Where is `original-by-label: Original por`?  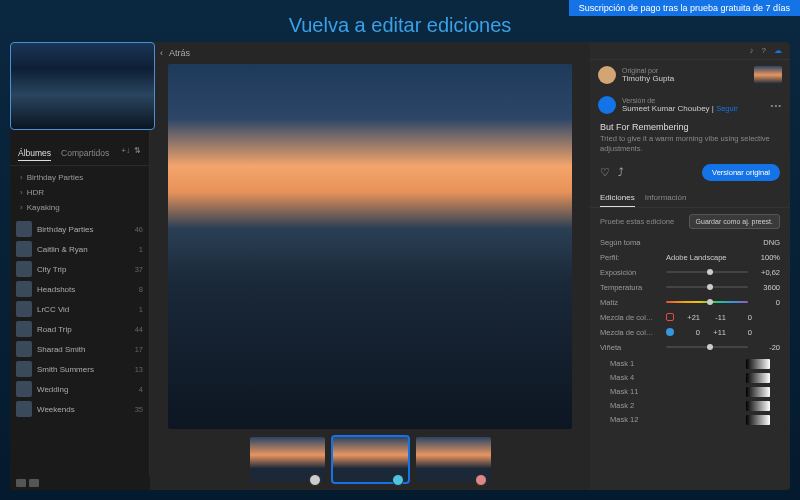 original-by-label: Original por is located at coordinates (685, 70).